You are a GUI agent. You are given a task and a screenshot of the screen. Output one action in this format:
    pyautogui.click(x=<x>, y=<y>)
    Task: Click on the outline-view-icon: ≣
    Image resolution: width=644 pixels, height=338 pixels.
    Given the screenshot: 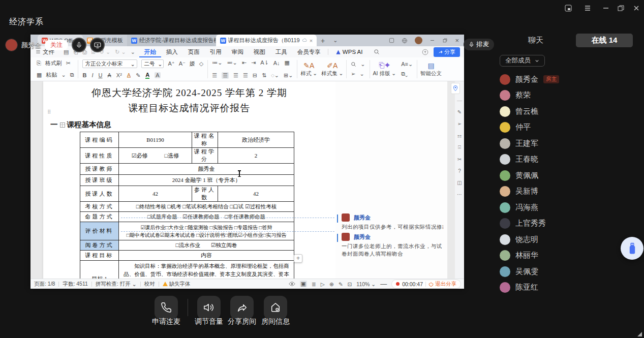 What is the action you would take?
    pyautogui.click(x=314, y=284)
    